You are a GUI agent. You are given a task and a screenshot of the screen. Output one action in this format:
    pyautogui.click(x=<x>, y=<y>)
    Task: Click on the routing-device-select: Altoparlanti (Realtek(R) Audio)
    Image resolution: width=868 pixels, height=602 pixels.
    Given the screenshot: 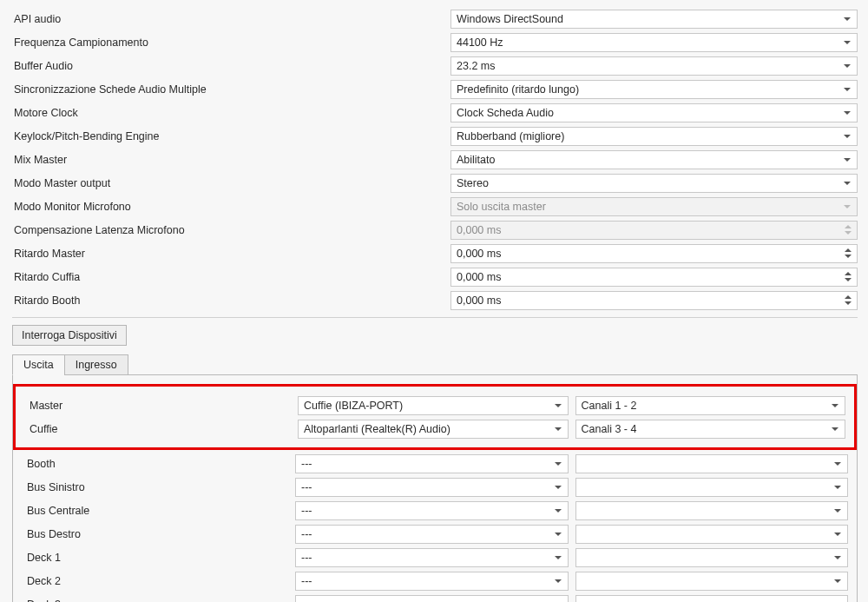 What is the action you would take?
    pyautogui.click(x=433, y=429)
    